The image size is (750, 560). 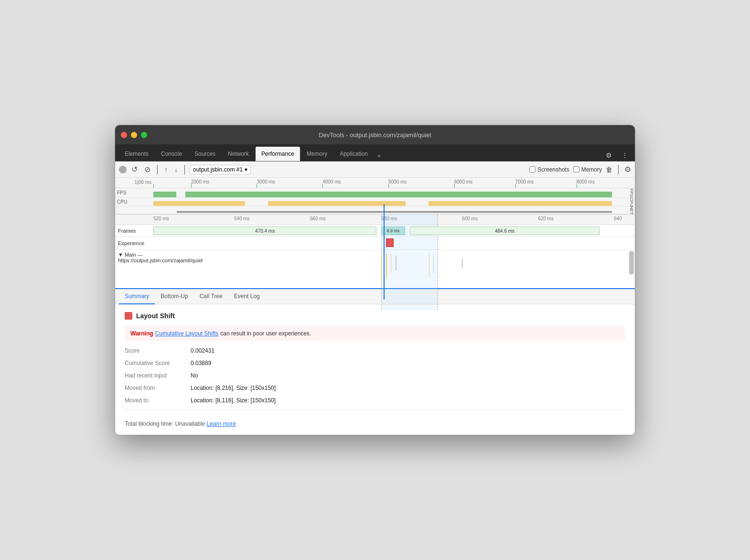 I want to click on close-button, so click(x=124, y=135).